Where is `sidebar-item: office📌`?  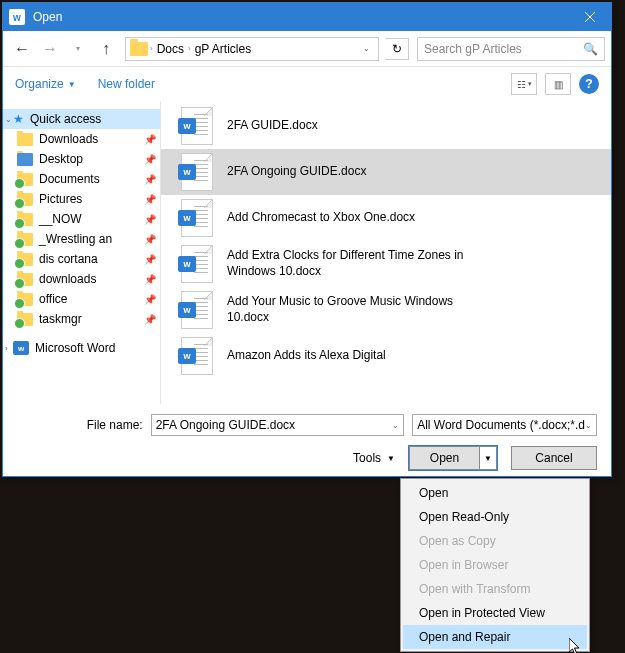 sidebar-item: office📌 is located at coordinates (82, 299).